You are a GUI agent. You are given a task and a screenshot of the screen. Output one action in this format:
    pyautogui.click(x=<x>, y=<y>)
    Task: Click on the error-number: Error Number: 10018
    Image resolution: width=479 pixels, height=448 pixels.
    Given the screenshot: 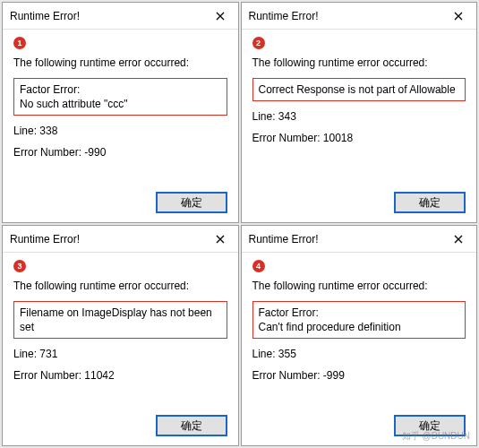 What is the action you would take?
    pyautogui.click(x=360, y=138)
    